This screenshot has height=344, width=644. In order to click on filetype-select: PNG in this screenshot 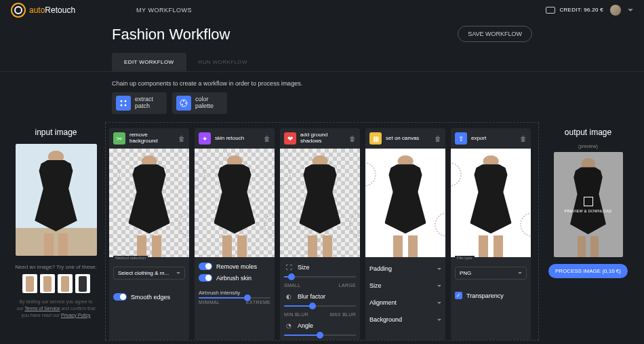, I will do `click(491, 273)`.